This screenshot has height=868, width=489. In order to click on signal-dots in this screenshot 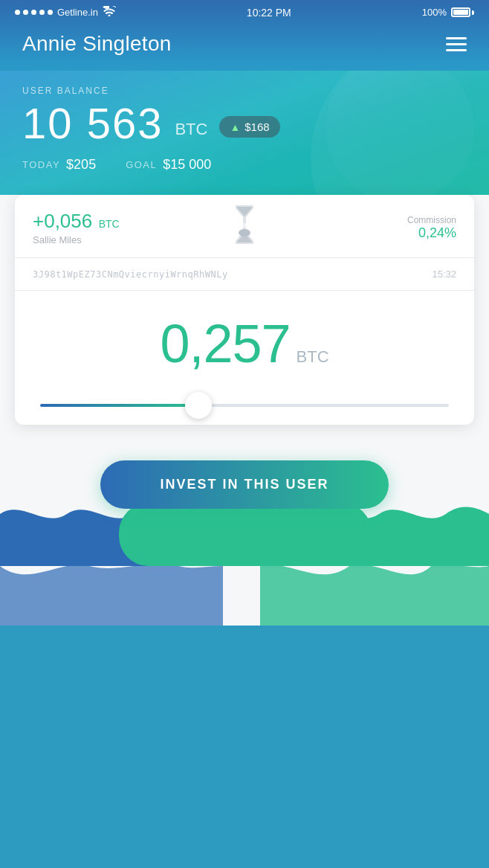, I will do `click(34, 12)`.